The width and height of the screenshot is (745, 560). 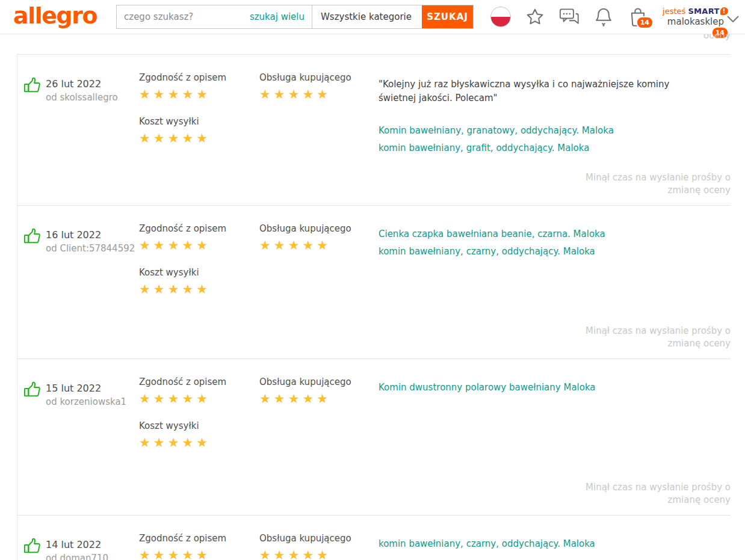 I want to click on chat-icon, so click(x=569, y=17).